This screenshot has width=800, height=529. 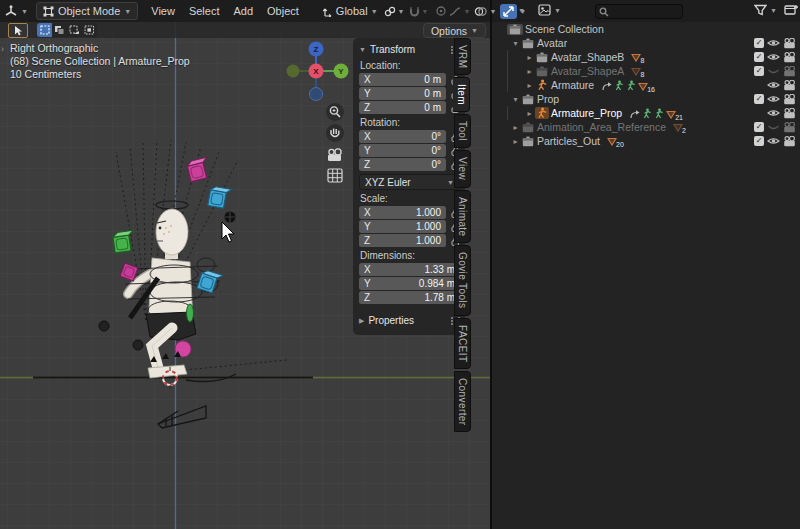 What do you see at coordinates (646, 71) in the screenshot?
I see `outliner-row-avatar_shapea: ▸Avatar_ShapeA8✓` at bounding box center [646, 71].